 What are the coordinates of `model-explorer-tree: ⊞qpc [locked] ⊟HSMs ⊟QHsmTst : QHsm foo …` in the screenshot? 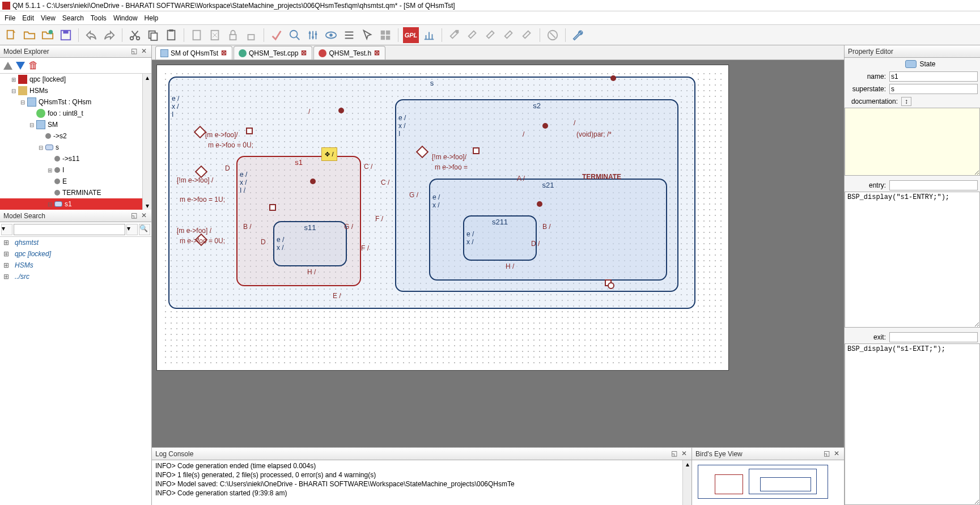 It's located at (76, 142).